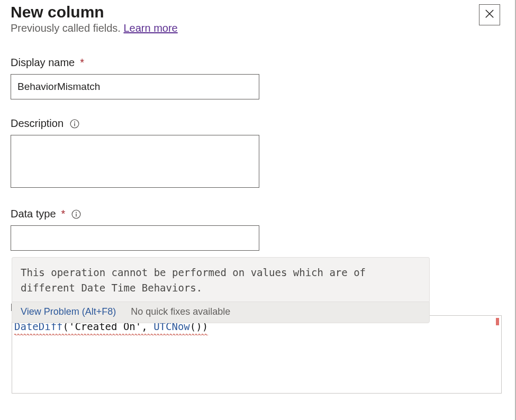  What do you see at coordinates (68, 312) in the screenshot?
I see `view-problem-link: View Problem (Alt+F8)` at bounding box center [68, 312].